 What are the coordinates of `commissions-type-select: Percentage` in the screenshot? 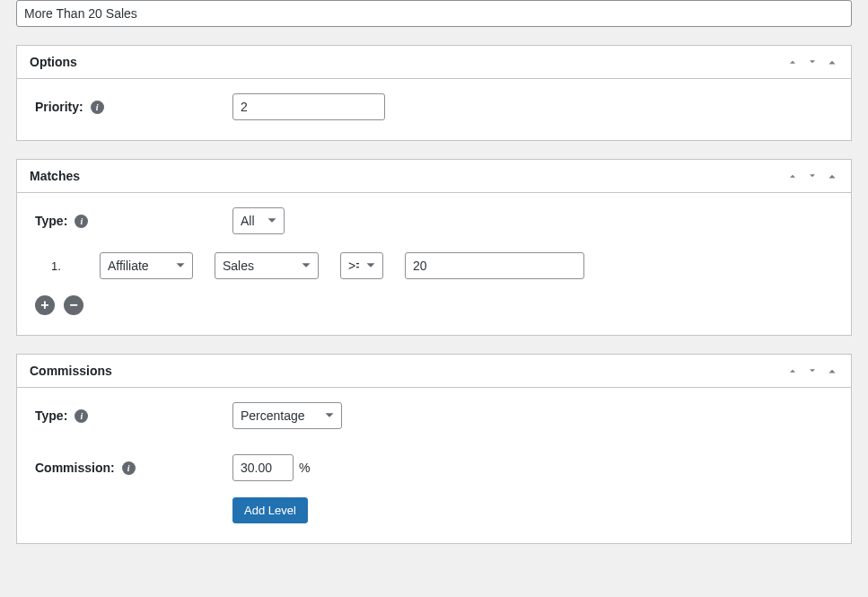 It's located at (287, 416).